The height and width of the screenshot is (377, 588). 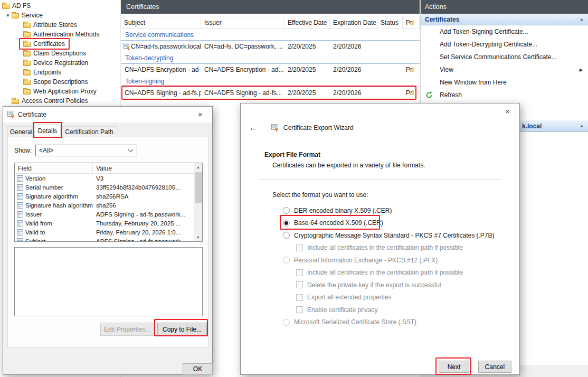 I want to click on tree-item-certificates: Certificates, so click(x=60, y=44).